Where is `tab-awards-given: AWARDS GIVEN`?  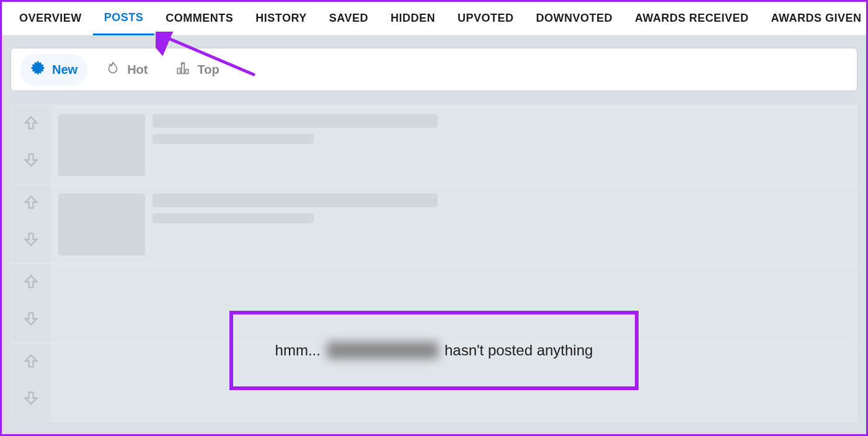
tab-awards-given: AWARDS GIVEN is located at coordinates (813, 19).